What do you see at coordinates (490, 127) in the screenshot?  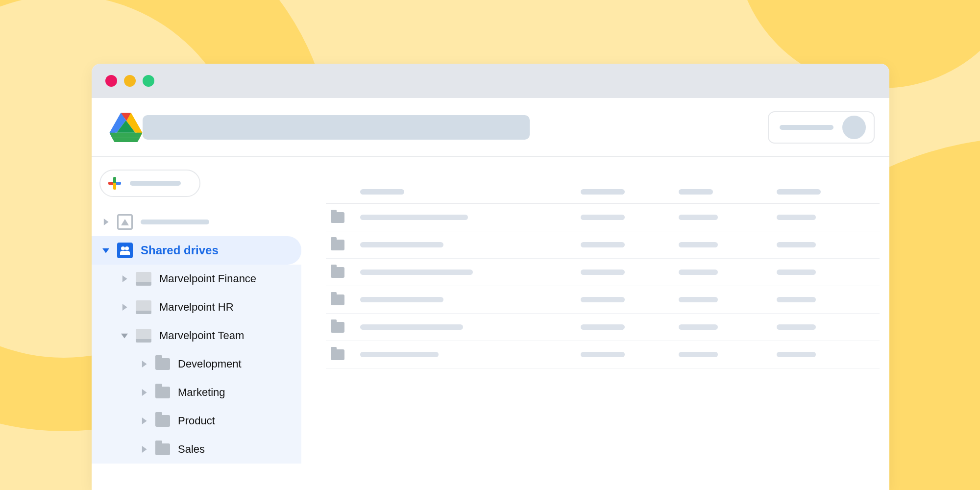 I see `app-header` at bounding box center [490, 127].